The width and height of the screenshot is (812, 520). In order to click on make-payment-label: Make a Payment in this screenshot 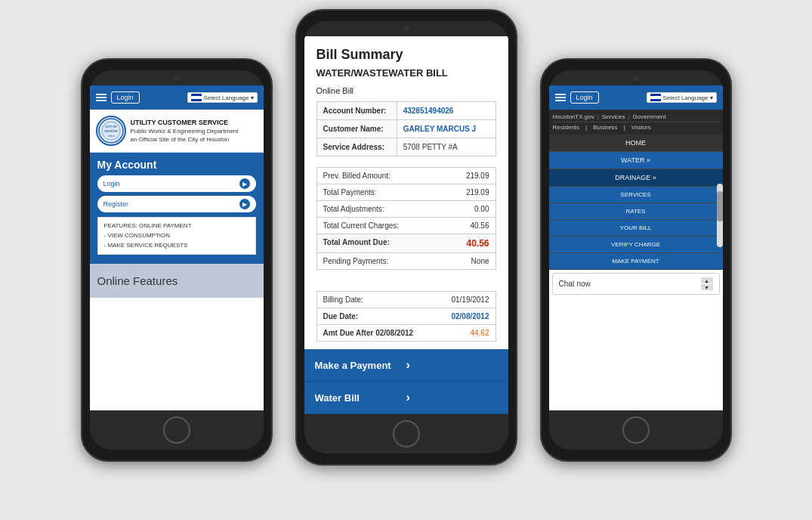, I will do `click(361, 366)`.